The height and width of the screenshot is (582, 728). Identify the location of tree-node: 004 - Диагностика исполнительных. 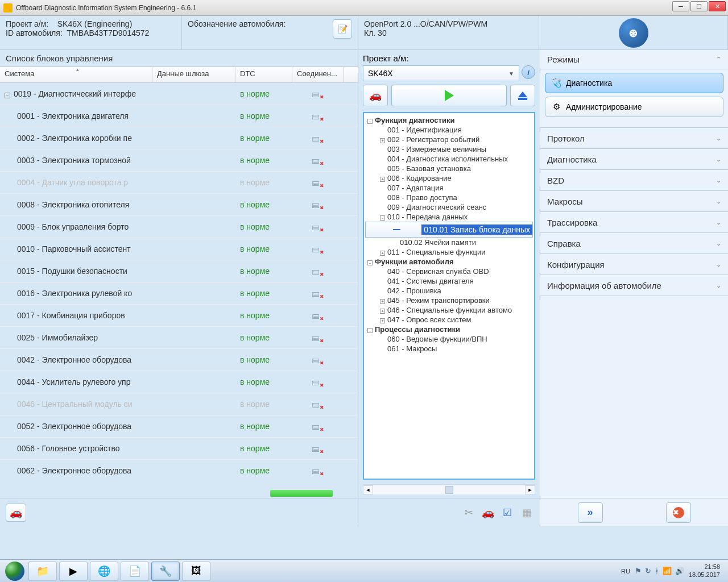
(449, 159).